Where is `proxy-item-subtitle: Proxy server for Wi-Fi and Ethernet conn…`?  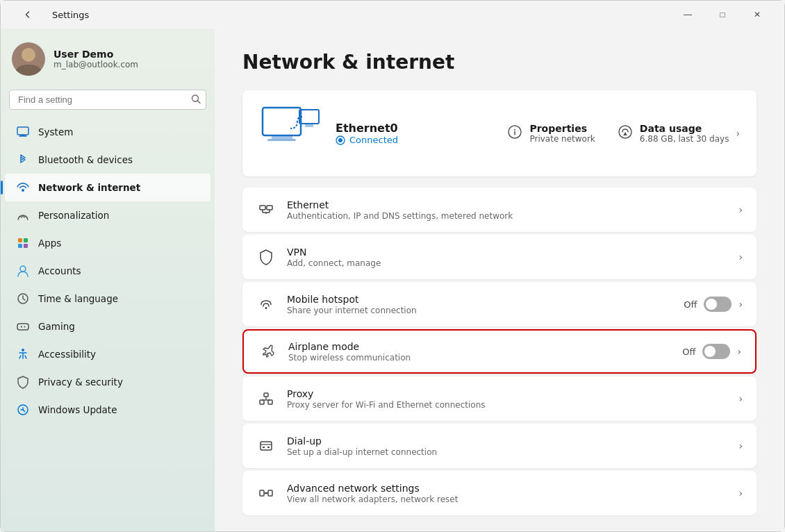 proxy-item-subtitle: Proxy server for Wi-Fi and Ethernet conn… is located at coordinates (507, 405).